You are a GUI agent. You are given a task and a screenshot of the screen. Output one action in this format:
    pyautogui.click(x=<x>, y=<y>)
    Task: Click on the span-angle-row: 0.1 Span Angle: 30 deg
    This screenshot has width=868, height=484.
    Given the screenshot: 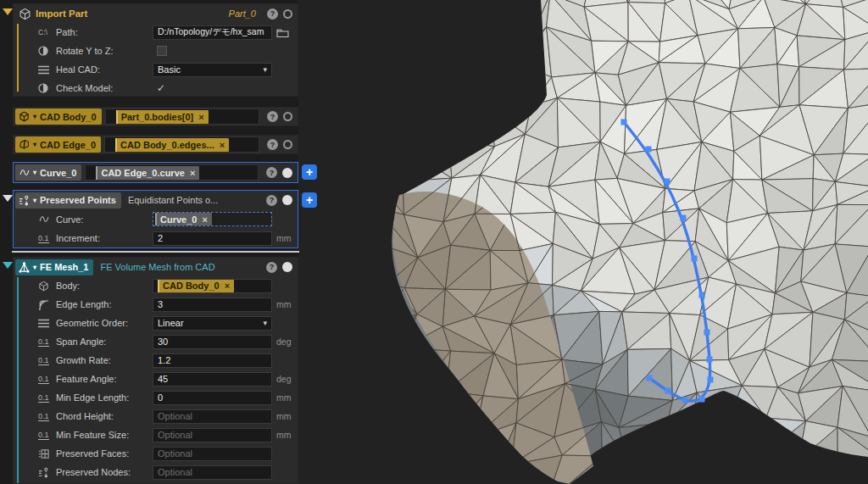 What is the action you would take?
    pyautogui.click(x=156, y=342)
    